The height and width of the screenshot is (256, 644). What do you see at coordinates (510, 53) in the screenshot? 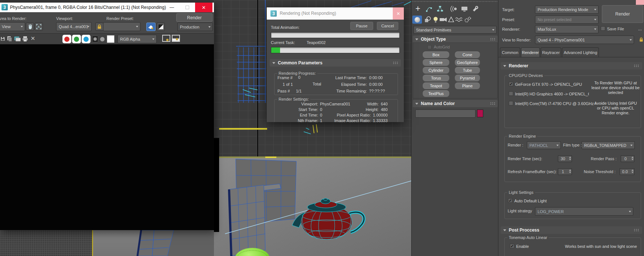
I see `tab-common: Common` at bounding box center [510, 53].